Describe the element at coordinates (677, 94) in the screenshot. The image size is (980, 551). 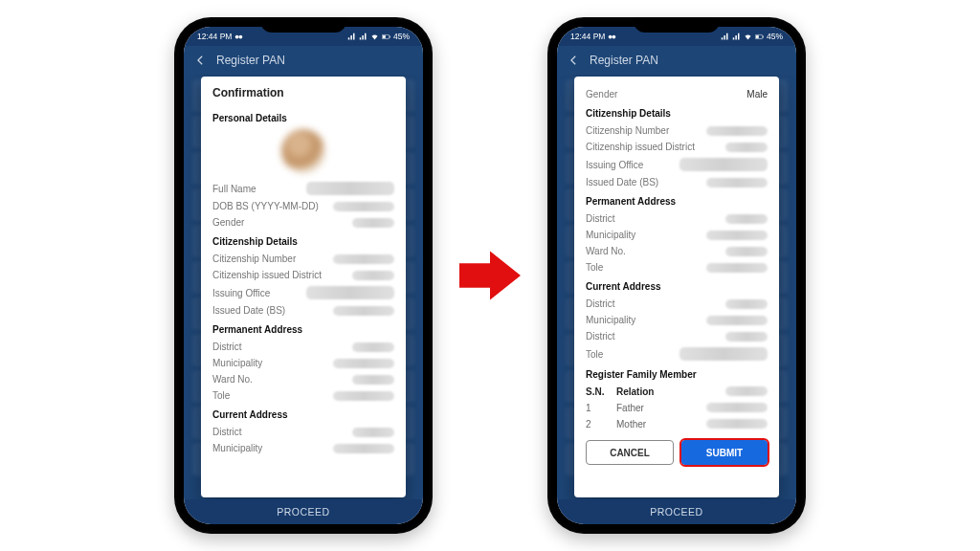
I see `row-gender-top: GenderMale` at that location.